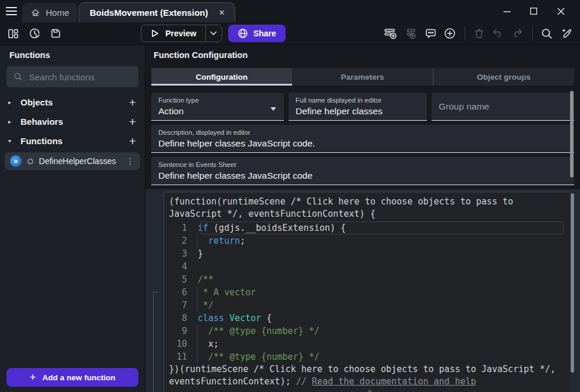 This screenshot has height=392, width=580. What do you see at coordinates (182, 267) in the screenshot?
I see `line-number: 4` at bounding box center [182, 267].